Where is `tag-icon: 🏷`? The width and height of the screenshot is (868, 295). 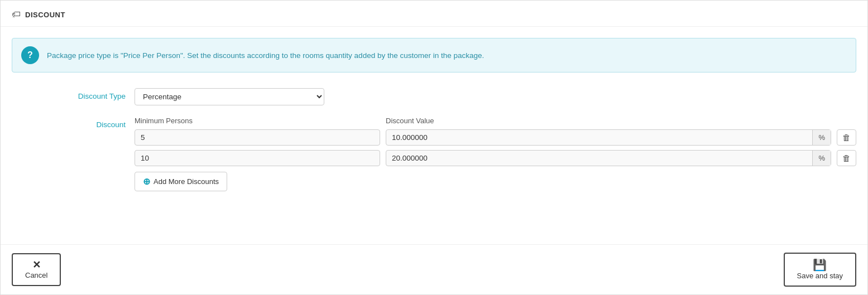
tag-icon: 🏷 is located at coordinates (16, 14).